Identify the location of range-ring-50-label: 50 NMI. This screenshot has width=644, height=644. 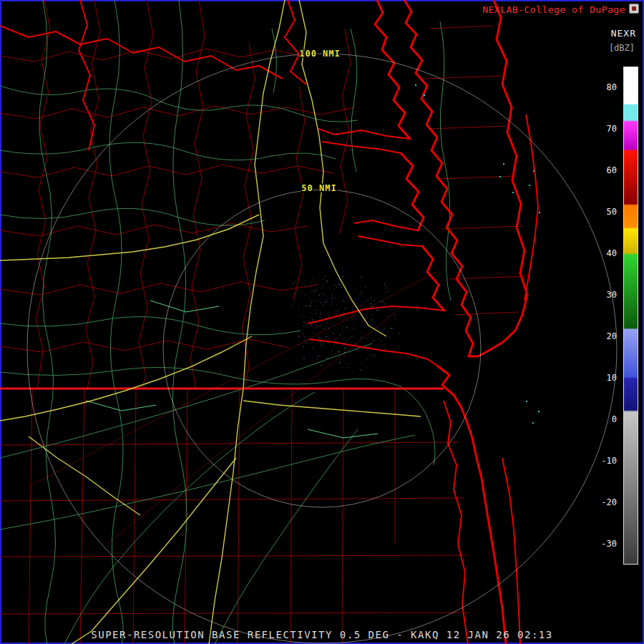
(319, 188).